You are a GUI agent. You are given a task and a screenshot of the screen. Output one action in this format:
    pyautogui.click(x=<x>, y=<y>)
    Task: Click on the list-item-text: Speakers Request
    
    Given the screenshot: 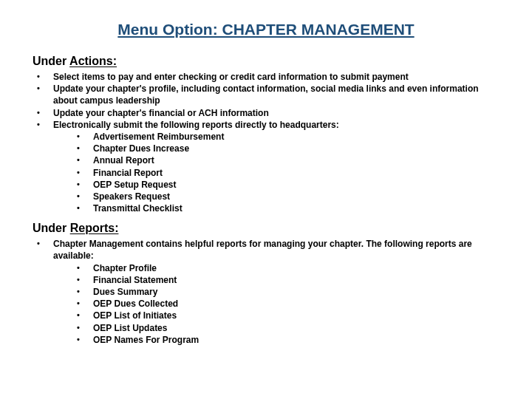 What is the action you would take?
    pyautogui.click(x=132, y=197)
    